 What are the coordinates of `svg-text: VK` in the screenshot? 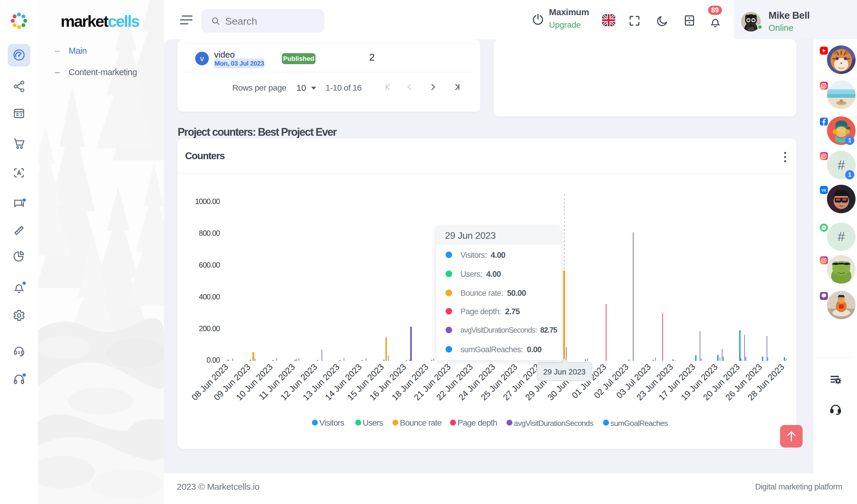 It's located at (824, 190).